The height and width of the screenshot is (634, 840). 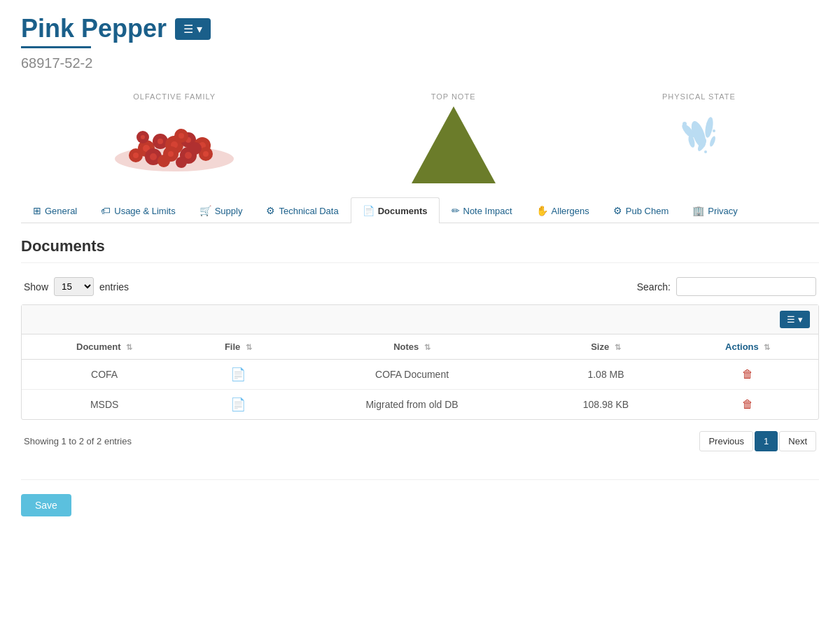 I want to click on cell-actions: 🗑, so click(x=748, y=404).